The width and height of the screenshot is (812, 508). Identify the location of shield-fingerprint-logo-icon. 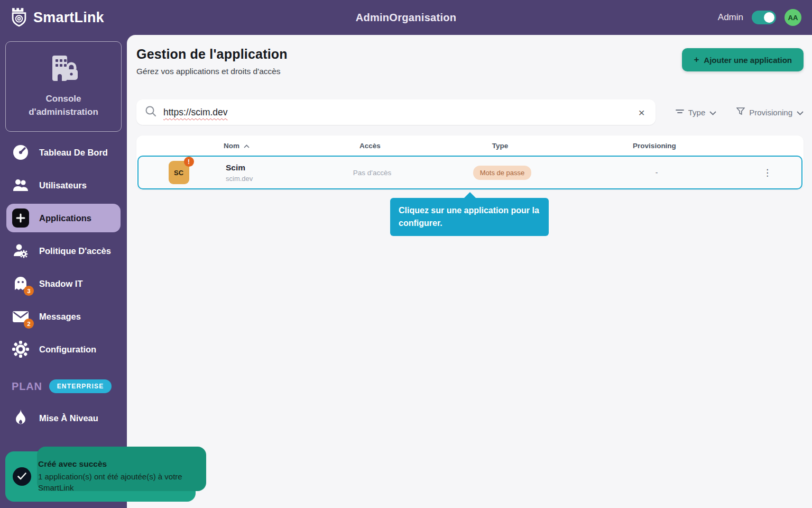
(19, 17).